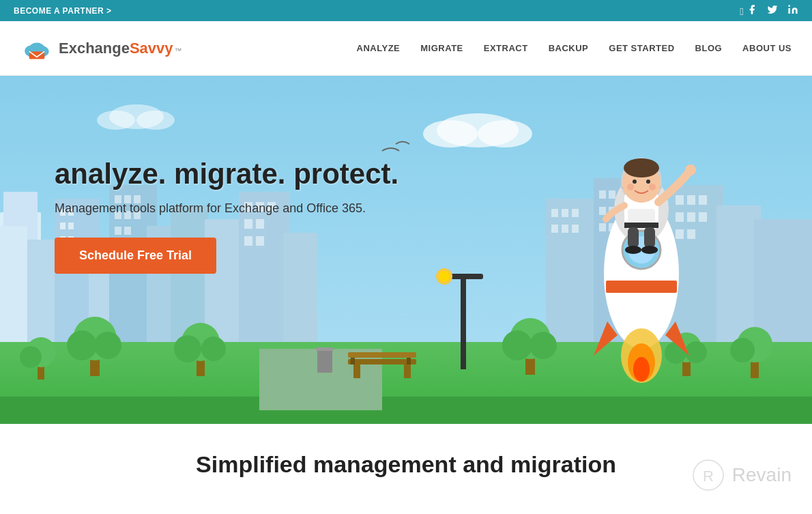 Image resolution: width=812 pixels, height=514 pixels. I want to click on partner-link: BECOME A PARTNER >, so click(63, 11).